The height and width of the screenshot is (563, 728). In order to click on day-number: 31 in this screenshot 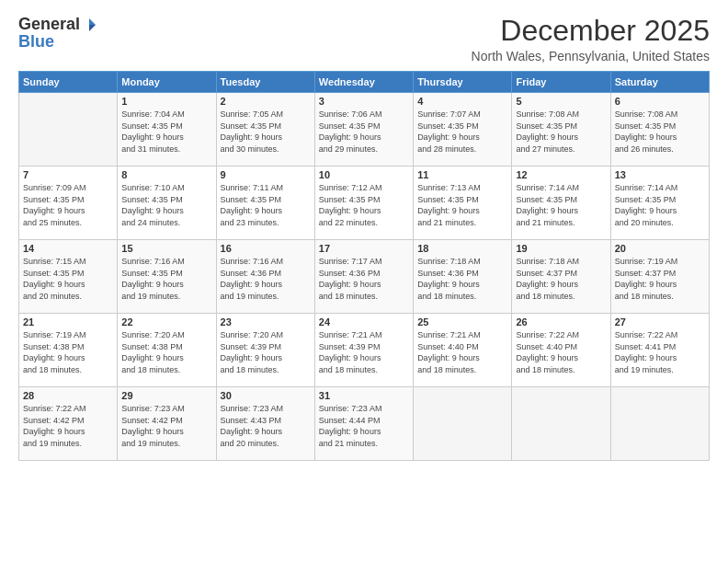, I will do `click(364, 396)`.